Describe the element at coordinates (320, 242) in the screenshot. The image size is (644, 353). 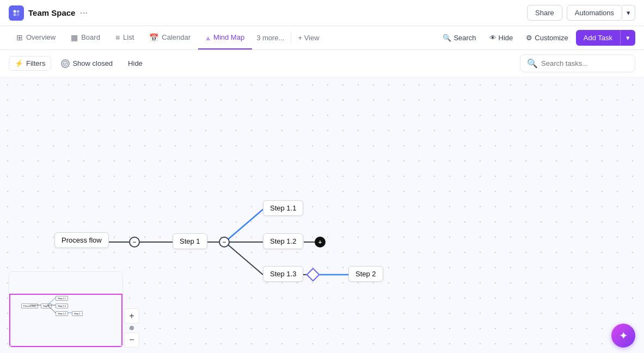
I see `connector-plus: +` at that location.